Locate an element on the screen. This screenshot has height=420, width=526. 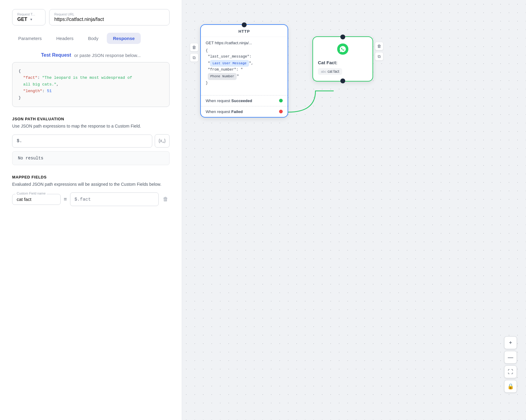
request-type-label: Request T... is located at coordinates (26, 14).